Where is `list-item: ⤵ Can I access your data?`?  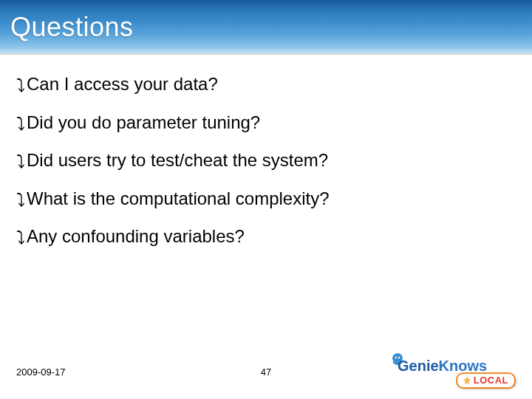
list-item: ⤵ Can I access your data? is located at coordinates (266, 84).